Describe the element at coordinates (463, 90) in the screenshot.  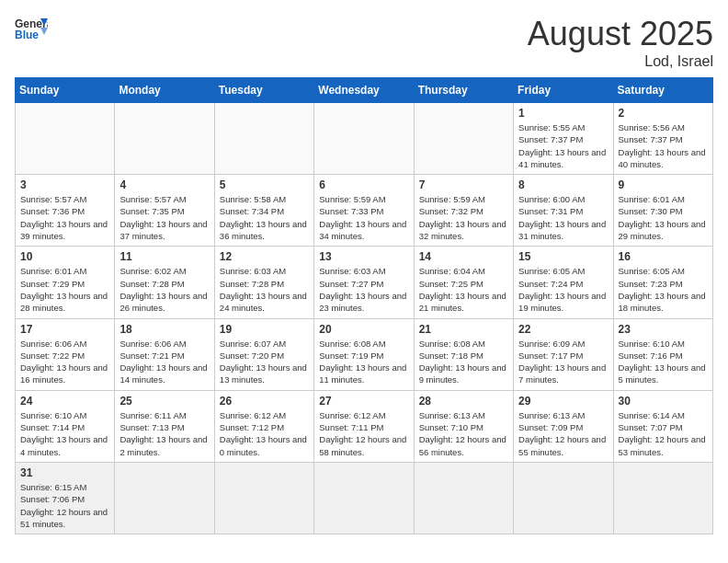
I see `header-thursday: Thursday` at that location.